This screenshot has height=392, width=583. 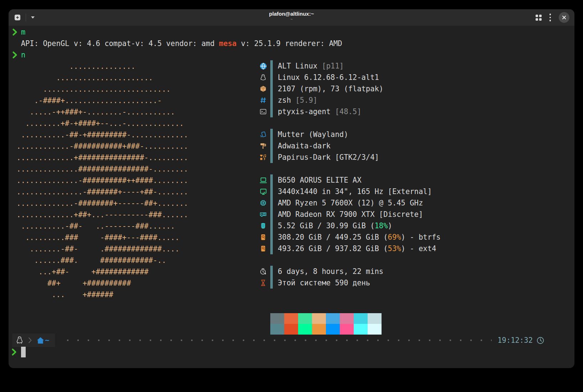 What do you see at coordinates (263, 283) in the screenshot?
I see `hourglass-icon` at bounding box center [263, 283].